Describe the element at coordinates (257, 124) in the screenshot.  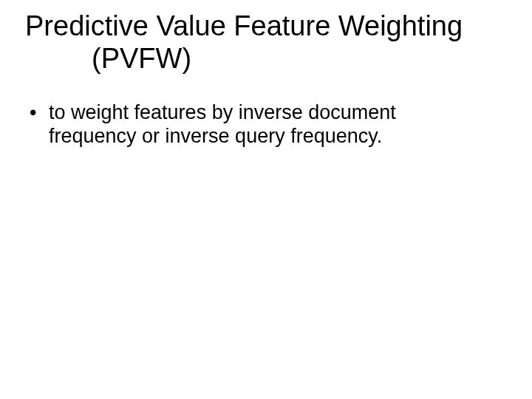
I see `slide-body: to weight features by inverse document f…` at that location.